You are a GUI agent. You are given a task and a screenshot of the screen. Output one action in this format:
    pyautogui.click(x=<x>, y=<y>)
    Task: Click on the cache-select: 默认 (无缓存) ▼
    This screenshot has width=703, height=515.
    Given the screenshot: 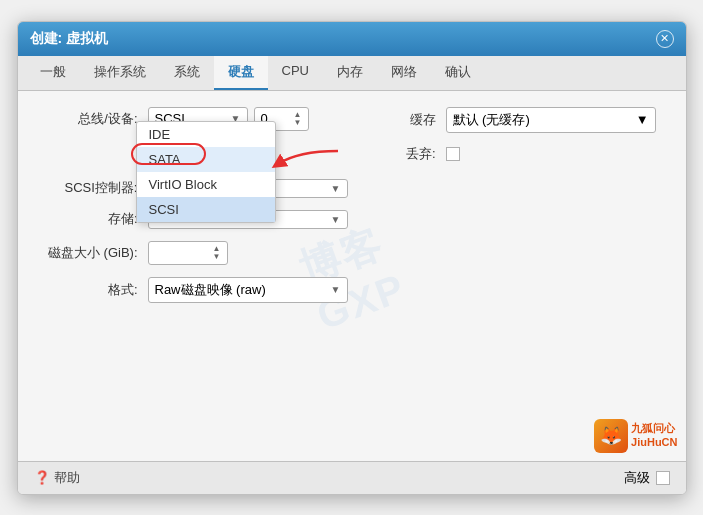 What is the action you would take?
    pyautogui.click(x=551, y=120)
    